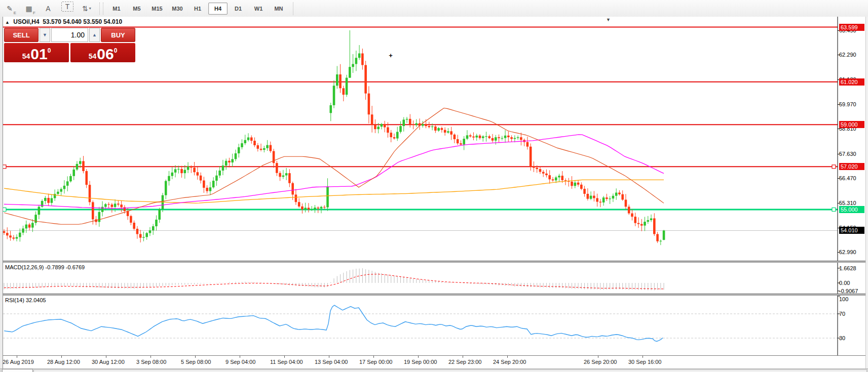 The height and width of the screenshot is (372, 868). What do you see at coordinates (70, 35) in the screenshot?
I see `volume-input: 1.00` at bounding box center [70, 35].